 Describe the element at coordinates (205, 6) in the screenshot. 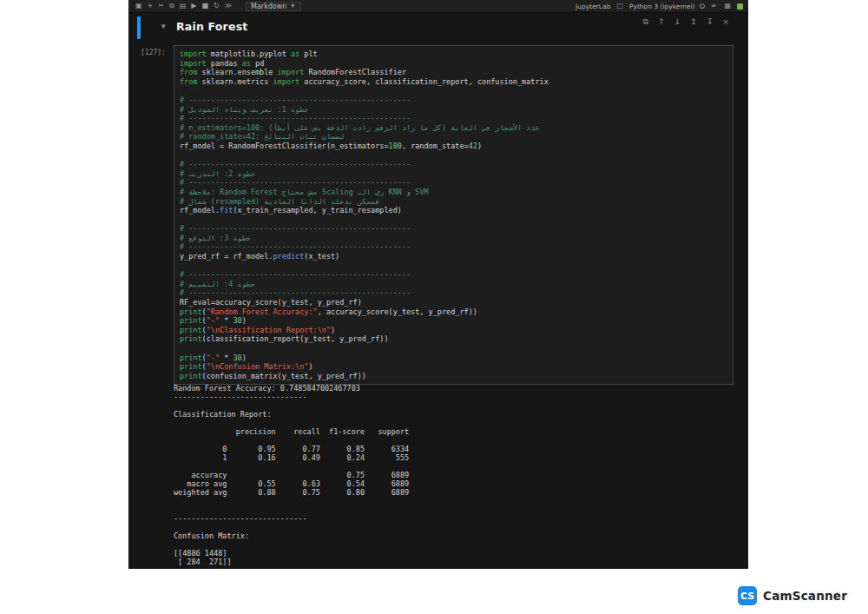

I see `stop-icon: ■` at that location.